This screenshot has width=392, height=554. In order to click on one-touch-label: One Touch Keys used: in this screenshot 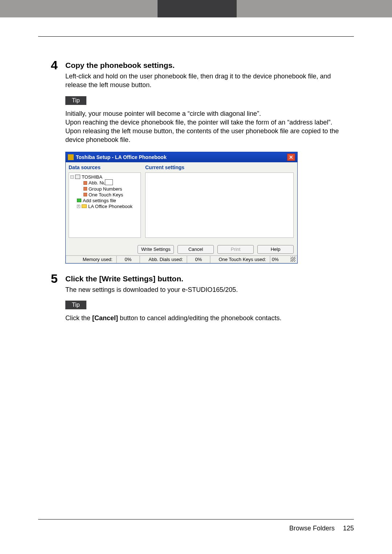, I will do `click(240, 259)`.